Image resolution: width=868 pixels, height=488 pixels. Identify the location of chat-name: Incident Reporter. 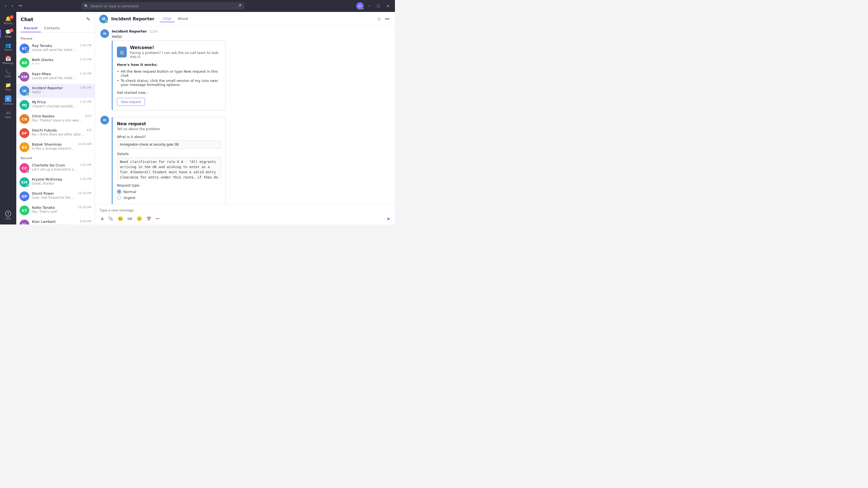
(55, 88).